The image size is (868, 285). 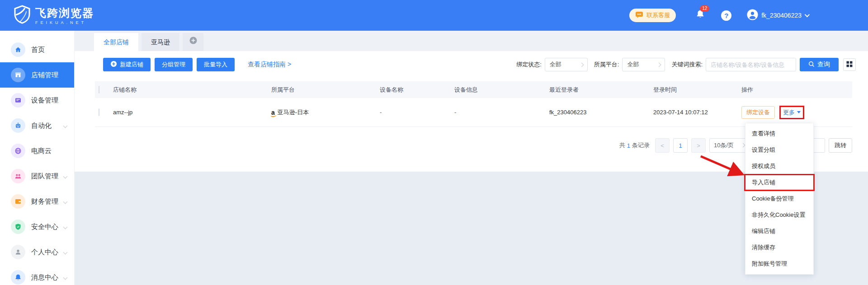 What do you see at coordinates (752, 15) in the screenshot?
I see `avatar-icon` at bounding box center [752, 15].